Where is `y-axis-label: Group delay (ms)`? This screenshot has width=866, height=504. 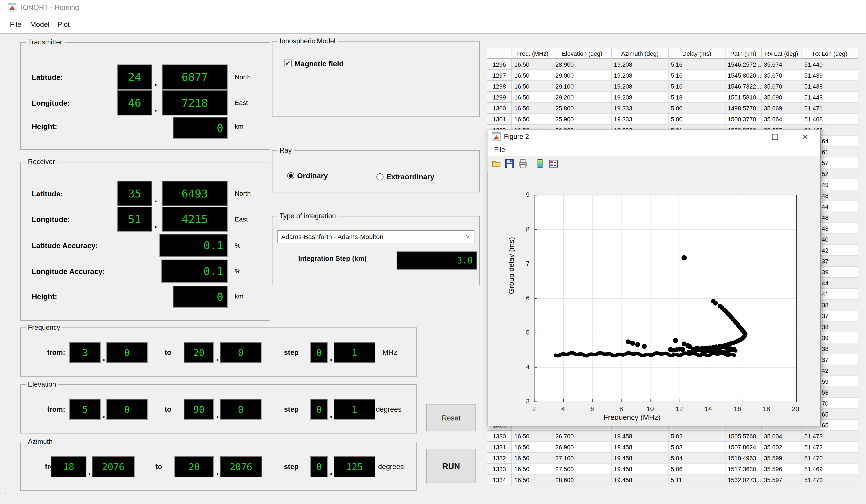
y-axis-label: Group delay (ms) is located at coordinates (511, 266).